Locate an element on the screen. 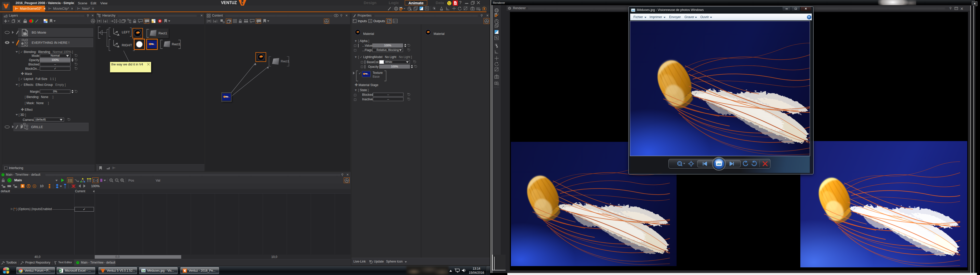 Image resolution: width=980 pixels, height=275 pixels. svg-text: HDR is located at coordinates (23, 46).